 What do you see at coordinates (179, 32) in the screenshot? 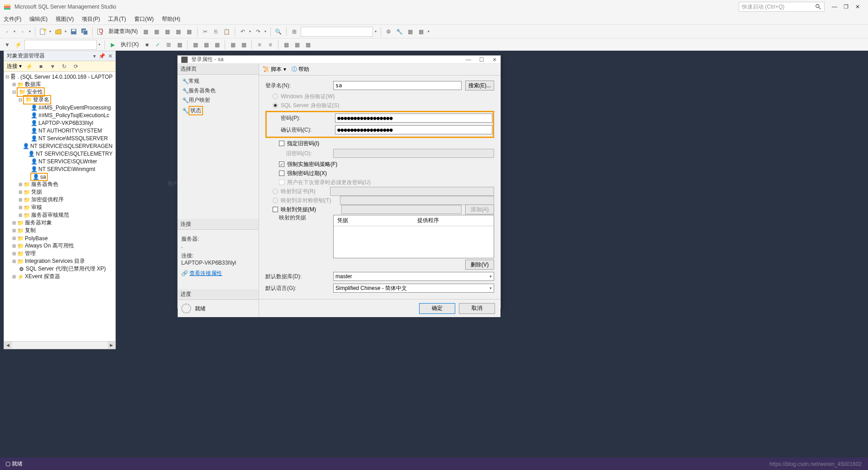
I see `dmx-query-icon: ▦` at bounding box center [179, 32].